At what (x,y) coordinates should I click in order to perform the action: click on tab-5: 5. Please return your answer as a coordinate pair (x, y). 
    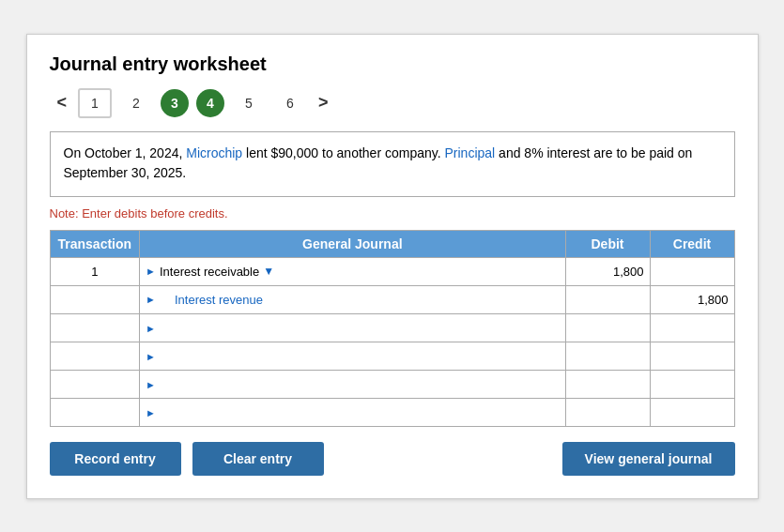
    Looking at the image, I should click on (249, 103).